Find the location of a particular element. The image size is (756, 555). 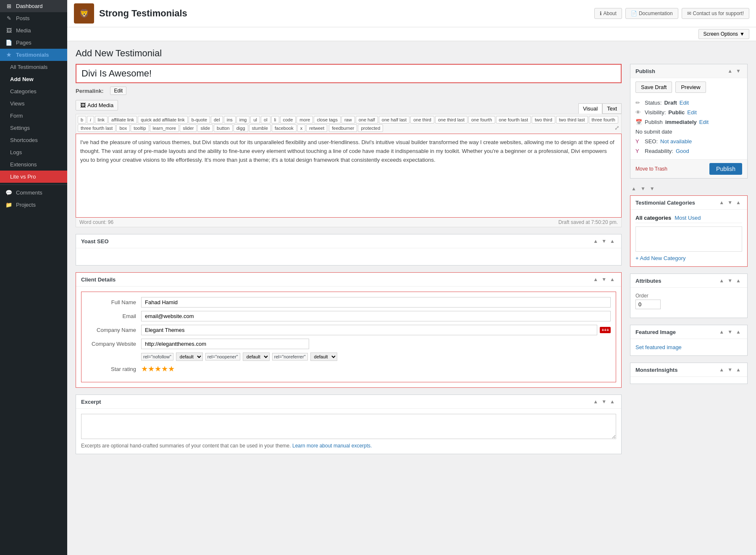

toolbar-btn-stumble: stumble is located at coordinates (260, 128).